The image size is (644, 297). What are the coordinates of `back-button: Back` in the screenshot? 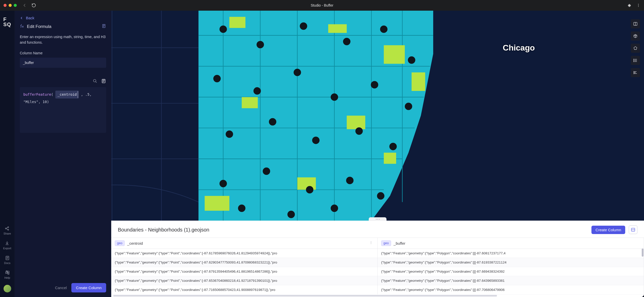 It's located at (63, 18).